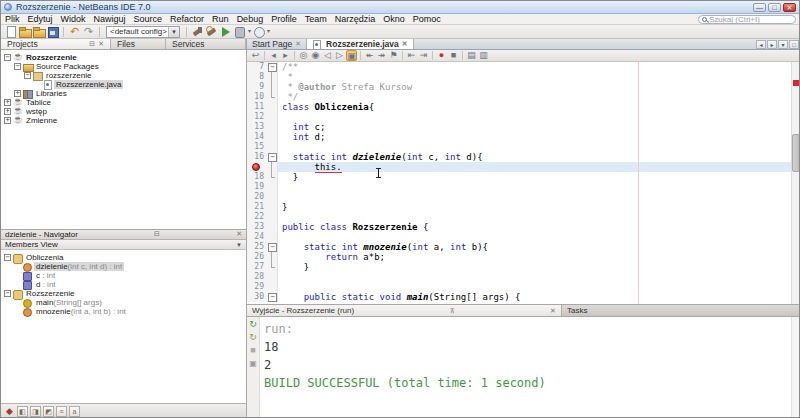 This screenshot has height=418, width=800. Describe the element at coordinates (783, 44) in the screenshot. I see `opened-documents-list-button: ▾` at that location.